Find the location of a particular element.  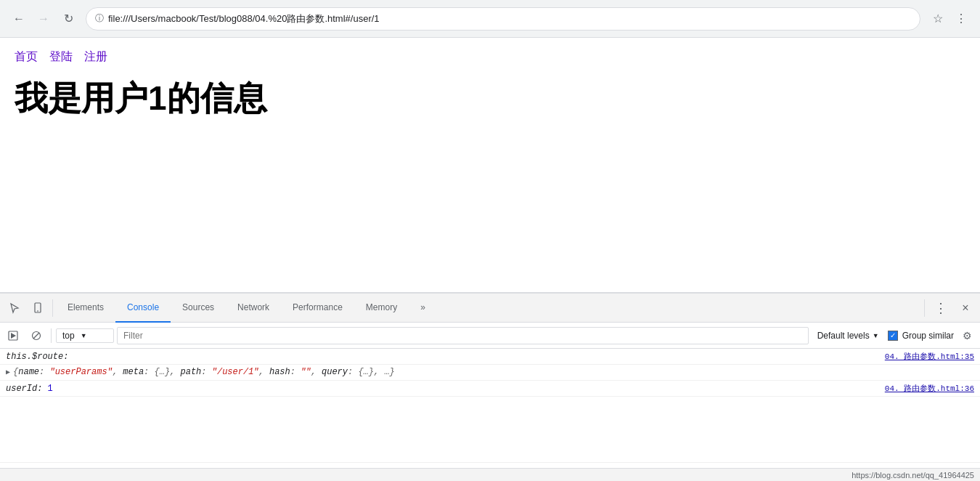

query-val: {…} is located at coordinates (366, 372).